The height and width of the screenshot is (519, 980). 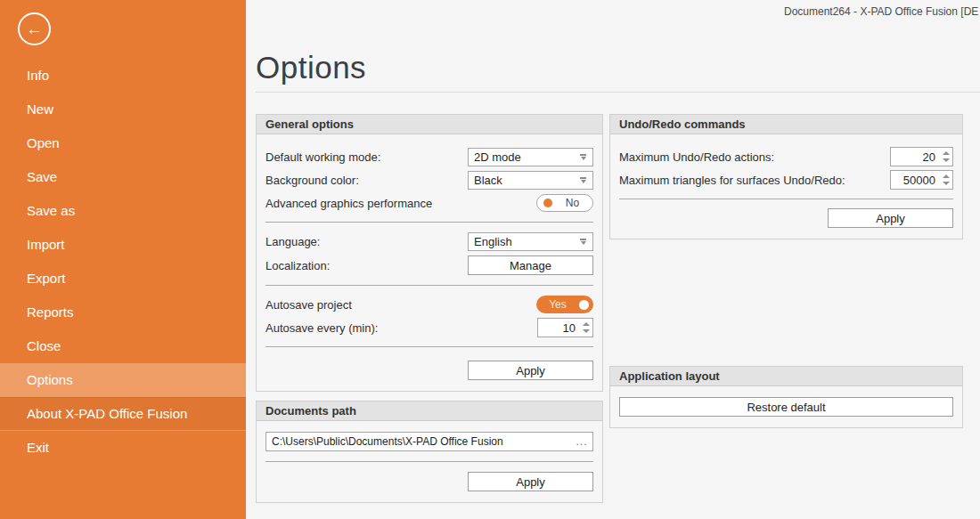 I want to click on manage-localization-button: Manage, so click(x=531, y=265).